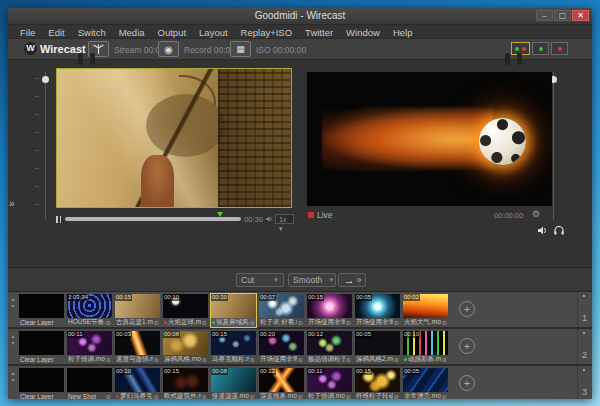  I want to click on shot-thumbnail: 00:05非常漂亮.mov⚙, so click(426, 384).